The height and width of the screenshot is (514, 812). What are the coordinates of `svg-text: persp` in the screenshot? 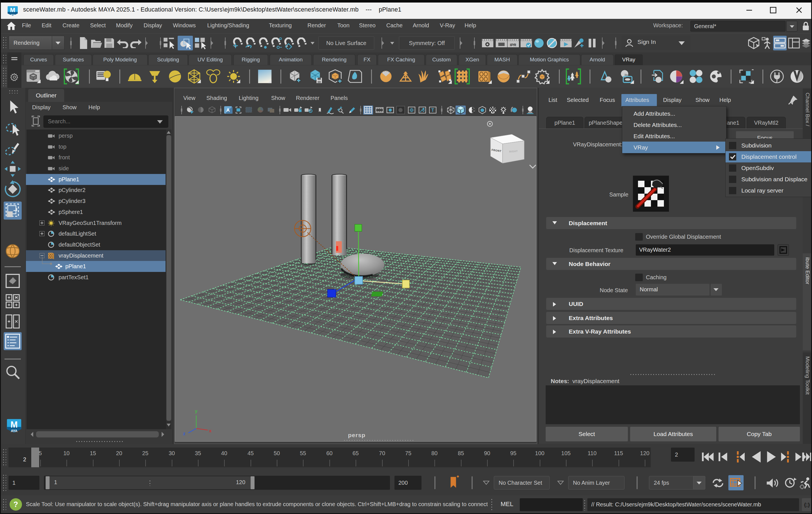 It's located at (357, 435).